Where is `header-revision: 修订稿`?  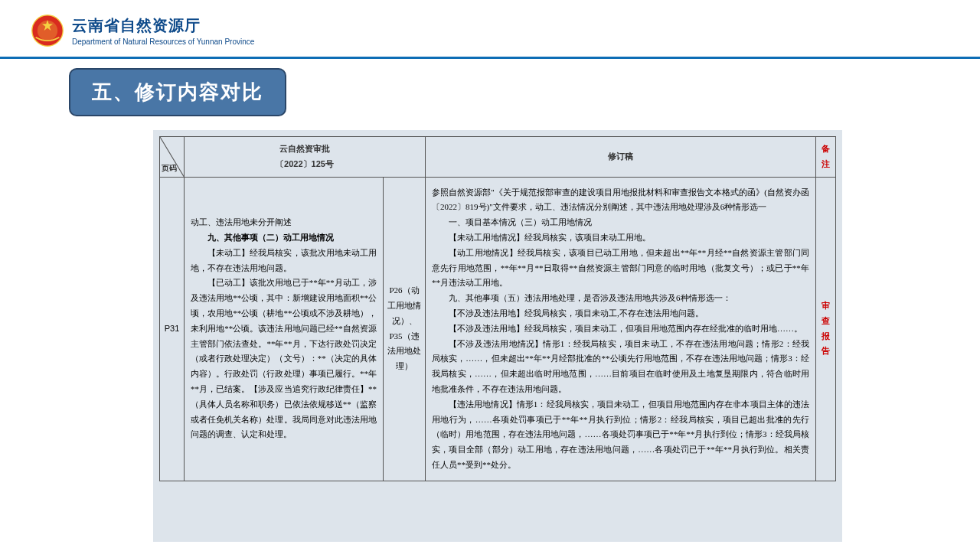 header-revision: 修订稿 is located at coordinates (621, 158).